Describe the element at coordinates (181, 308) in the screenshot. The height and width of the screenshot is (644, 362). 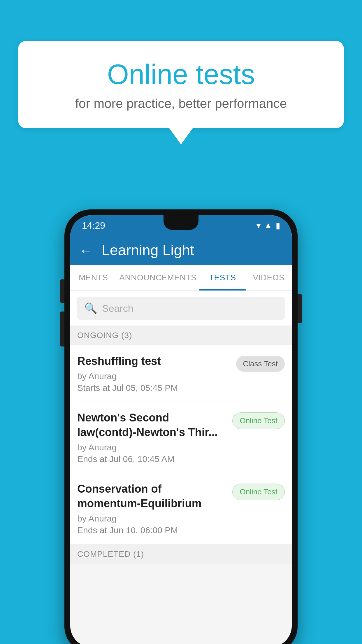
I see `search-container: 🔍 Search` at that location.